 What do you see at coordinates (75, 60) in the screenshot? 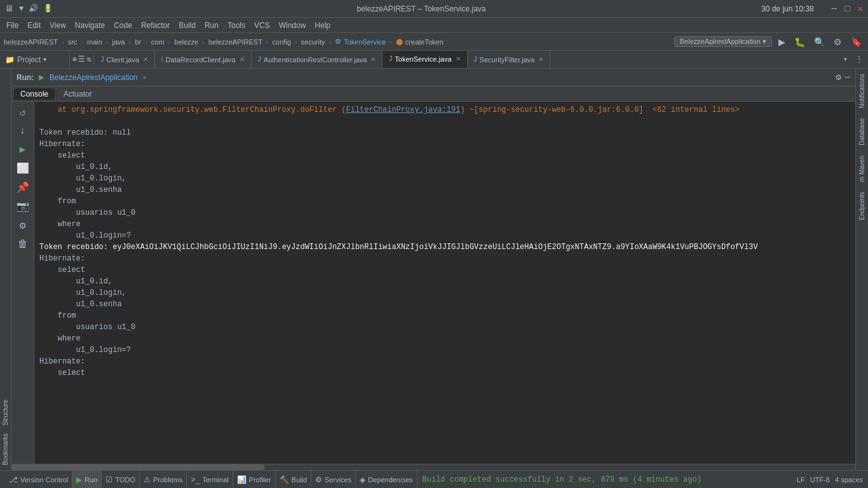
I see `tab-icon-add: ⊕` at bounding box center [75, 60].